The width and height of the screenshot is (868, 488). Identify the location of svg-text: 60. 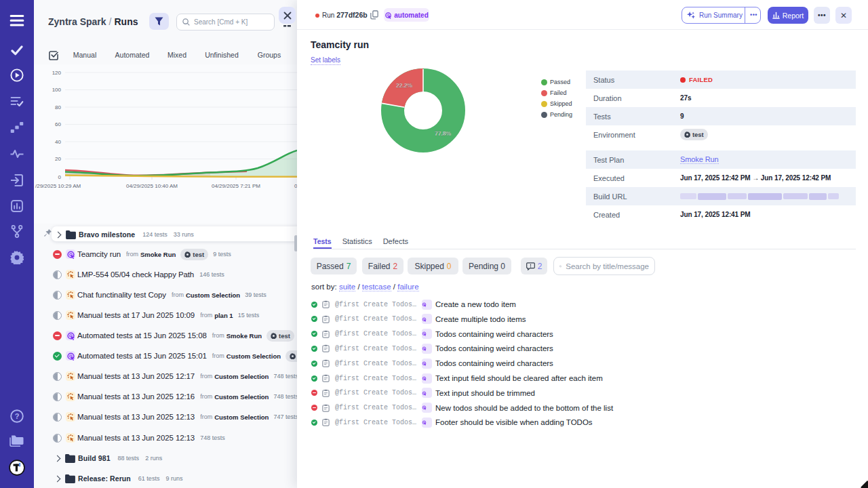
(58, 125).